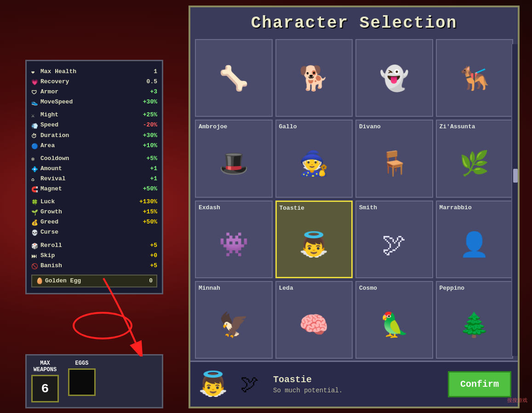 The height and width of the screenshot is (413, 532). I want to click on armor-icon: 🛡, so click(35, 92).